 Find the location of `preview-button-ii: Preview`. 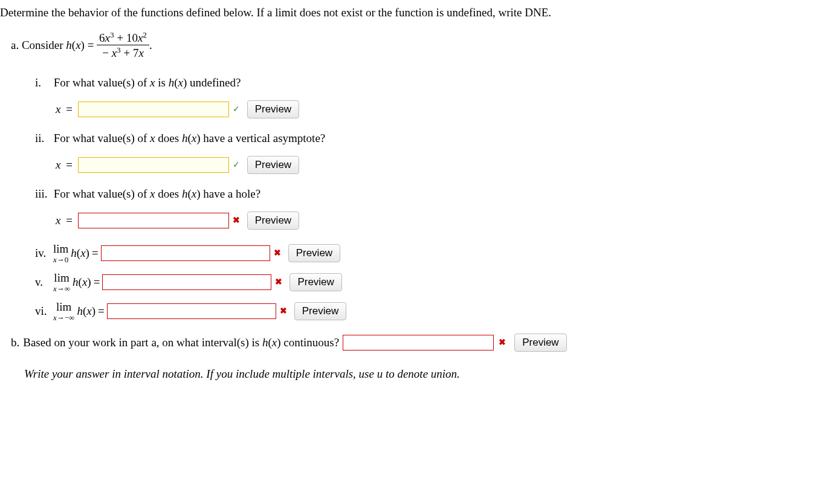

preview-button-ii: Preview is located at coordinates (273, 165).